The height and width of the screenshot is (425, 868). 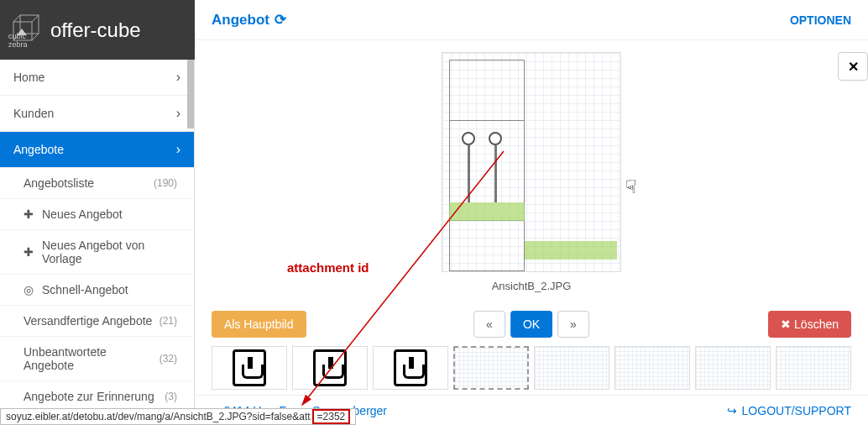 What do you see at coordinates (821, 20) in the screenshot?
I see `options-button: OPTIONEN` at bounding box center [821, 20].